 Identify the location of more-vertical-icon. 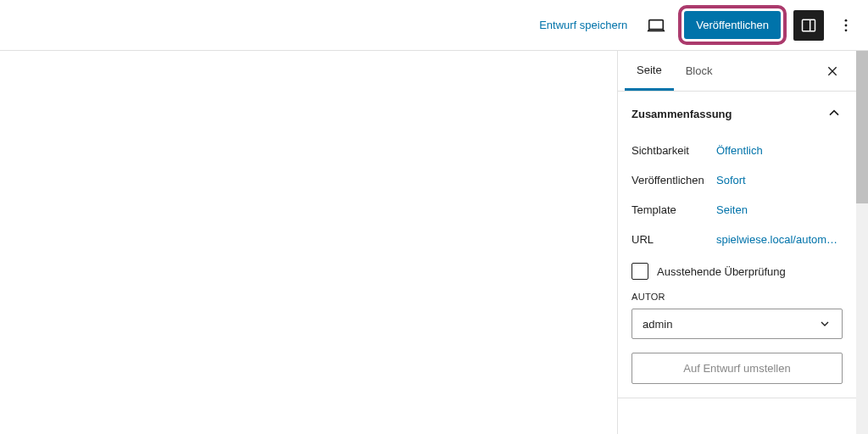
(846, 25).